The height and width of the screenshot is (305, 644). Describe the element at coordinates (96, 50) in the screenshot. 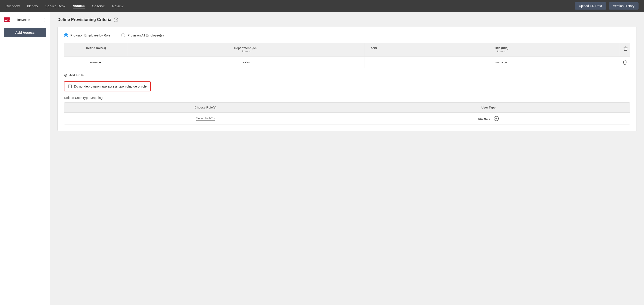

I see `th-define-roles: Define Role(s)` at that location.